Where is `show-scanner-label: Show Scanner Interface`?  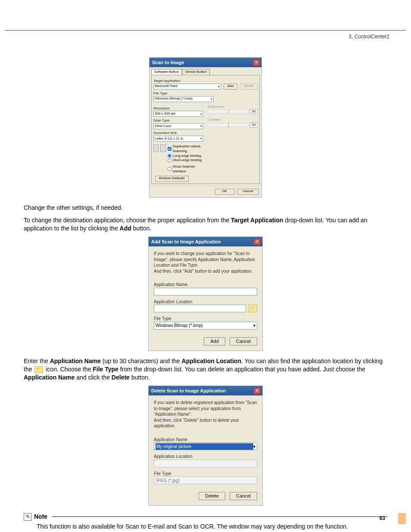
show-scanner-label: Show Scanner Interface is located at coordinates (188, 169).